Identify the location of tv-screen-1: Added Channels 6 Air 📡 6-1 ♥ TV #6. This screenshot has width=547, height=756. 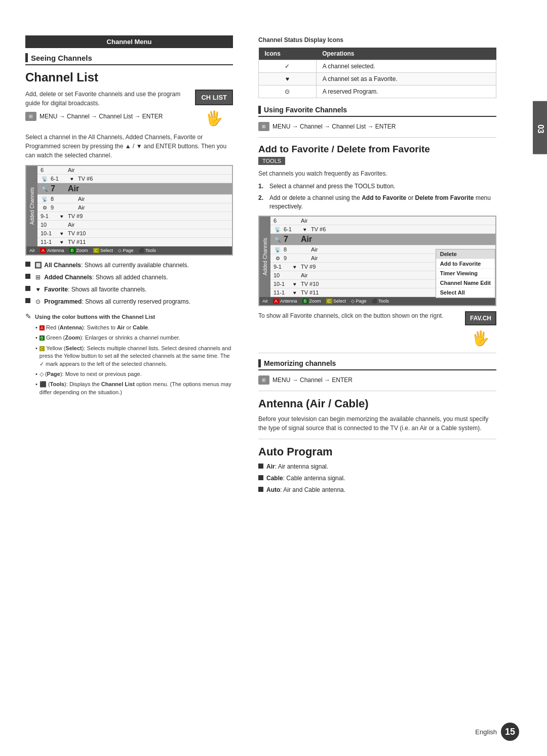
(129, 211).